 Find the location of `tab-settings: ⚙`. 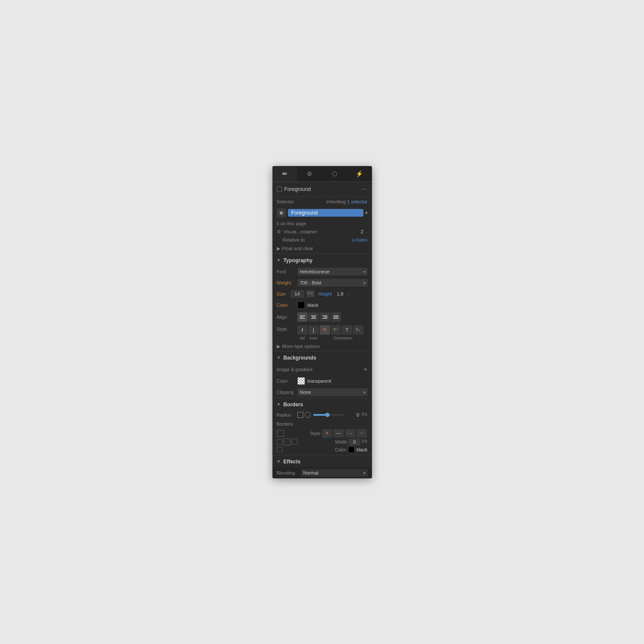

tab-settings: ⚙ is located at coordinates (310, 174).